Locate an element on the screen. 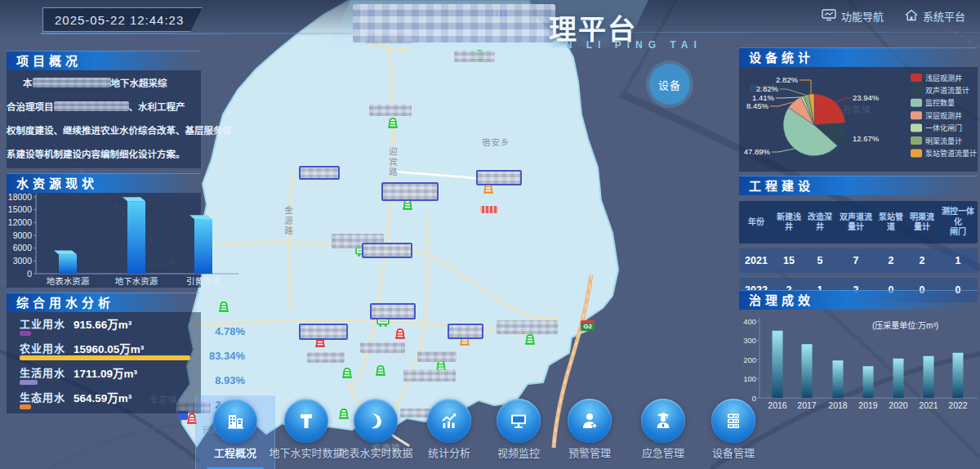 The height and width of the screenshot is (469, 980). bottom-nav-label: 地下水实时数据 is located at coordinates (306, 453).